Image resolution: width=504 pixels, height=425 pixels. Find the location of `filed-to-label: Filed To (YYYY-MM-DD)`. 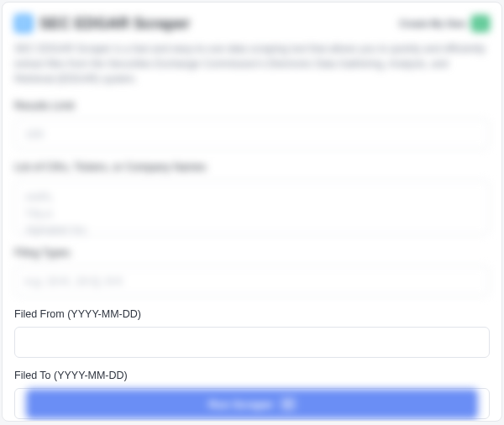

filed-to-label: Filed To (YYYY-MM-DD) is located at coordinates (252, 375).